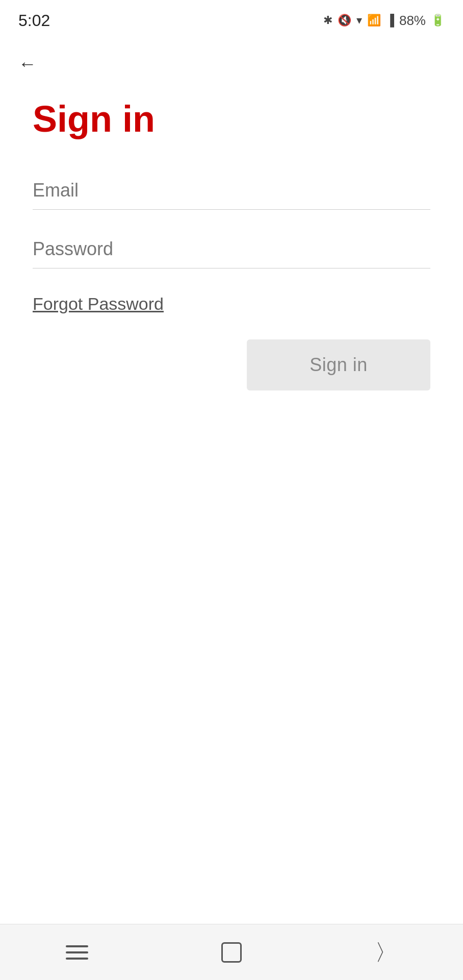  I want to click on password-input, so click(232, 249).